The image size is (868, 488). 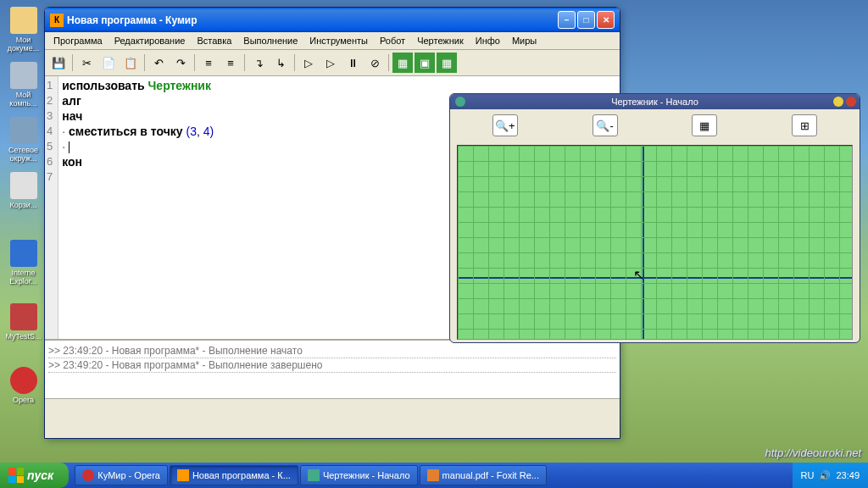 I want to click on output-console: >> 23:49:20 - Новая программа* - Выполне…, so click(x=332, y=369).